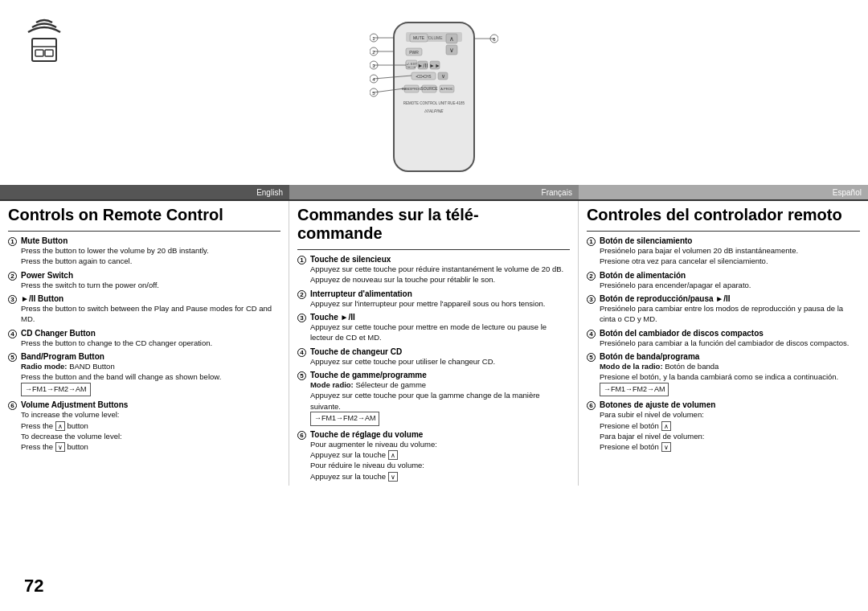 Image resolution: width=868 pixels, height=611 pixels. Describe the element at coordinates (425, 401) in the screenshot. I see `item-desc: Mode radio: Sélecteur de gammeAppuyez su…` at that location.